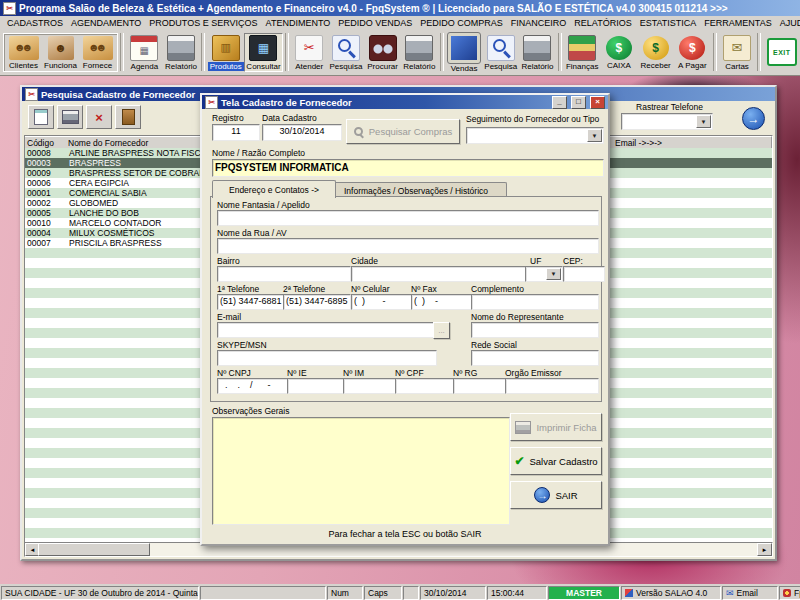  I want to click on receber-button: Receber, so click(656, 52).